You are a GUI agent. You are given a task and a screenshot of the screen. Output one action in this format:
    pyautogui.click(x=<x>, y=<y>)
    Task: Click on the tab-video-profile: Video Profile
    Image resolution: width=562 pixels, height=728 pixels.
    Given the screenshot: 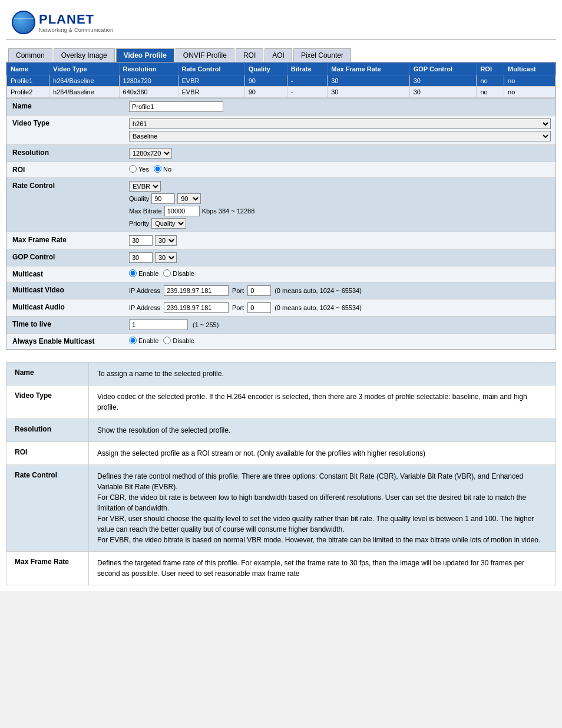 What is the action you would take?
    pyautogui.click(x=145, y=55)
    